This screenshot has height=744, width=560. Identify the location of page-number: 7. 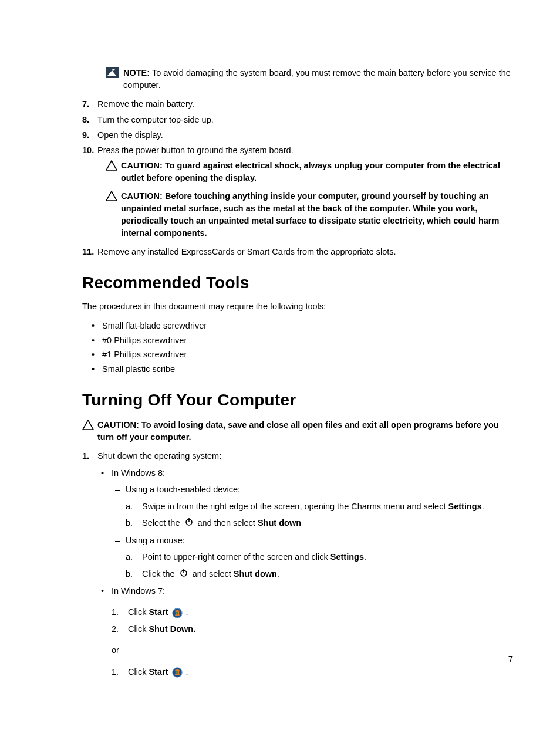
(511, 658).